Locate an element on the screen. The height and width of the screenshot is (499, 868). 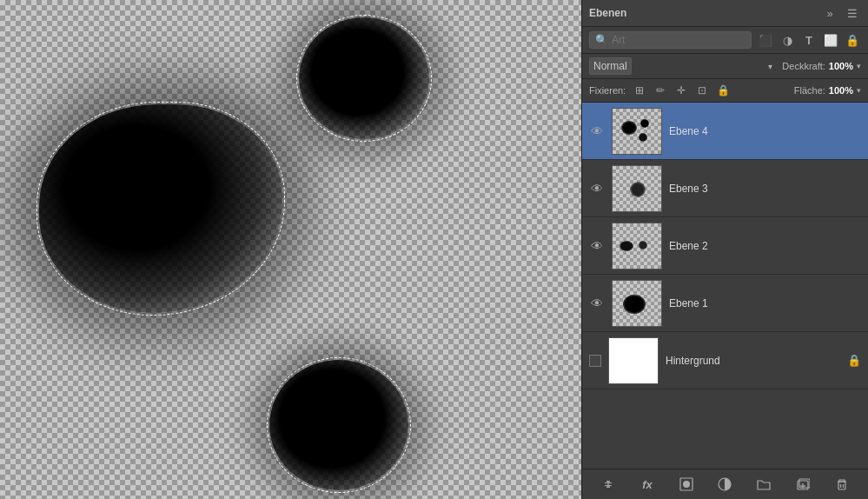
panel-header: Ebenen » ☰ is located at coordinates (725, 14).